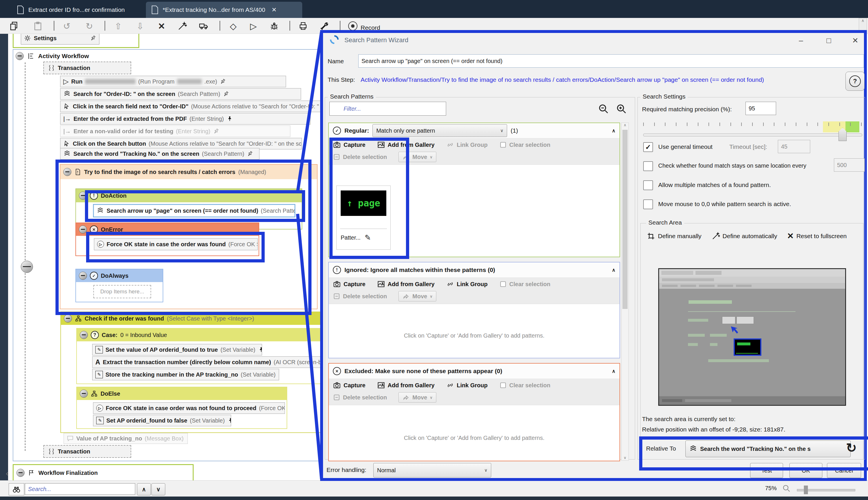  What do you see at coordinates (364, 203) in the screenshot?
I see `pattern-thumbnail: ↑ page` at bounding box center [364, 203].